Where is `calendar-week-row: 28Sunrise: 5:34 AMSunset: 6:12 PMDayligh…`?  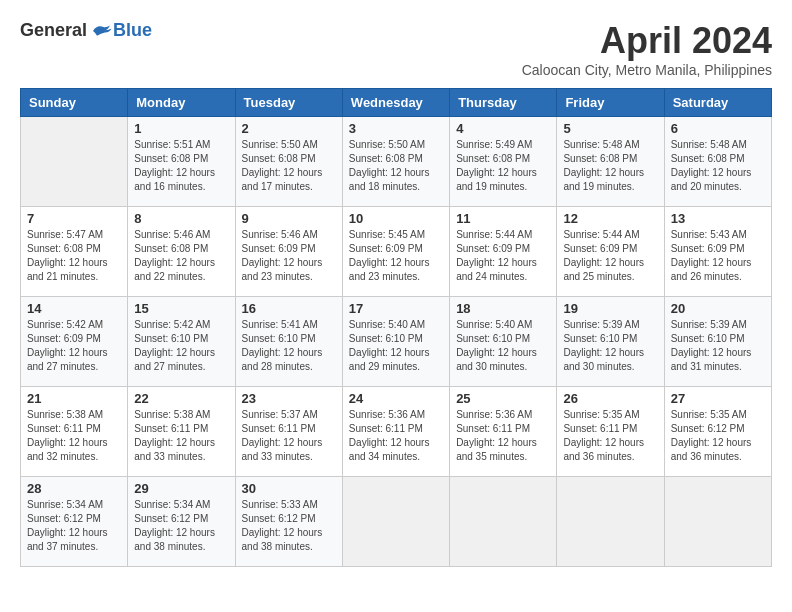 calendar-week-row: 28Sunrise: 5:34 AMSunset: 6:12 PMDayligh… is located at coordinates (396, 522).